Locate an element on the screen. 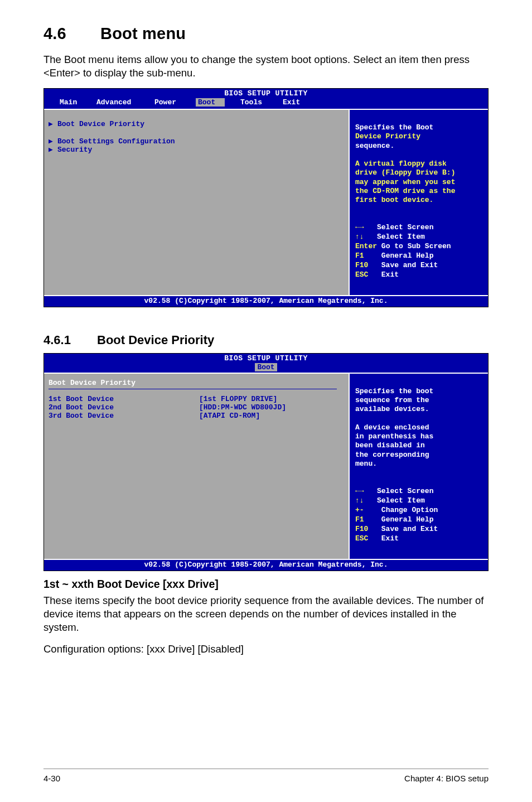 This screenshot has width=532, height=802. page-footer: 4-30 Chapter 4: BIOS setup is located at coordinates (266, 776).